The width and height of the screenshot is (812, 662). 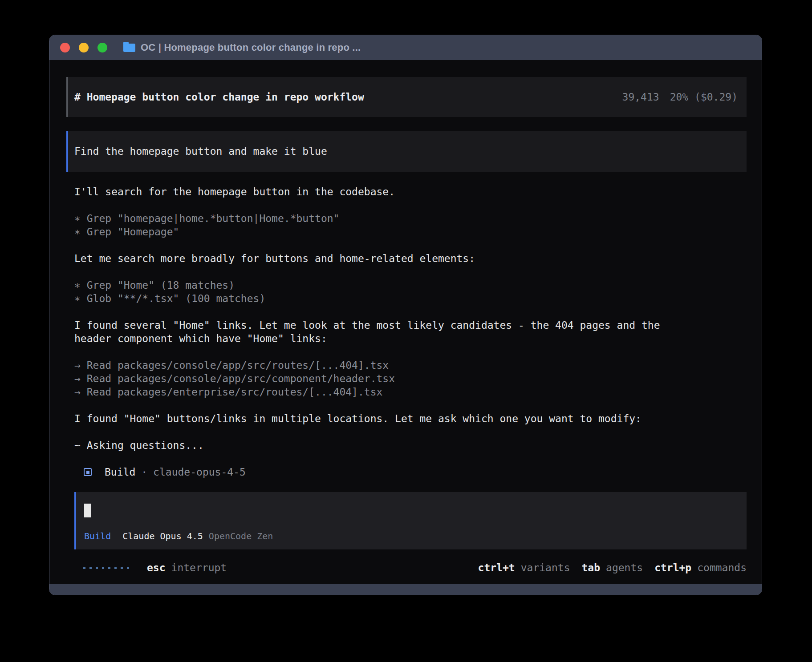 I want to click on window-titlebar: OC | Homepage button color change in rep…, so click(x=406, y=48).